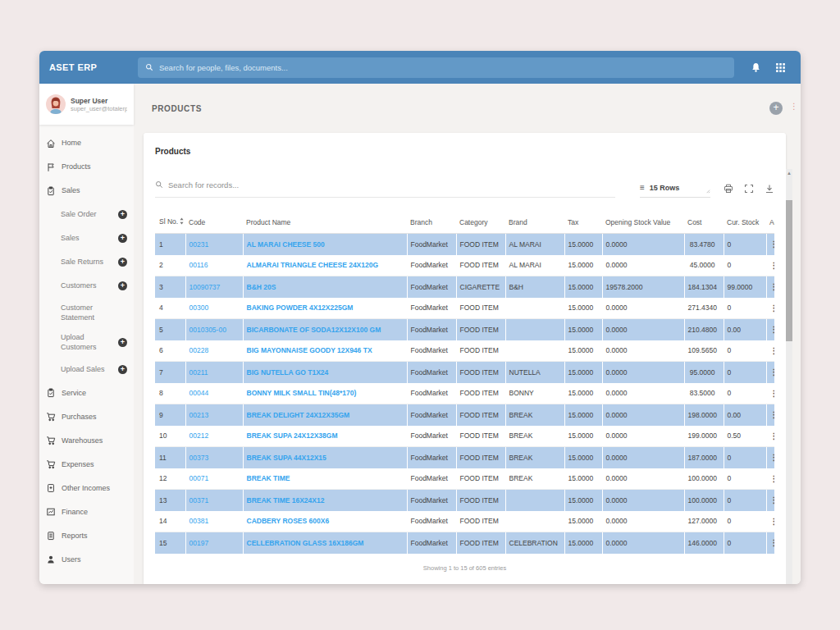  What do you see at coordinates (87, 285) in the screenshot?
I see `sidebar-item-customers: Customers+` at bounding box center [87, 285].